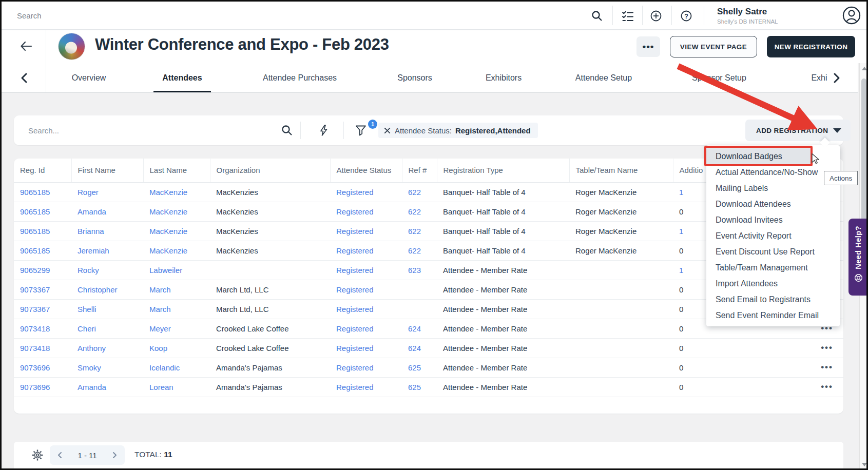  What do you see at coordinates (837, 130) in the screenshot?
I see `dropdown-caret-icon` at bounding box center [837, 130].